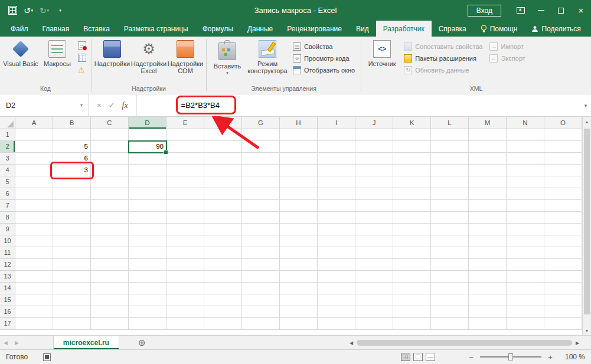 This screenshot has height=364, width=591. I want to click on tab-assistant: Помощн, so click(499, 28).